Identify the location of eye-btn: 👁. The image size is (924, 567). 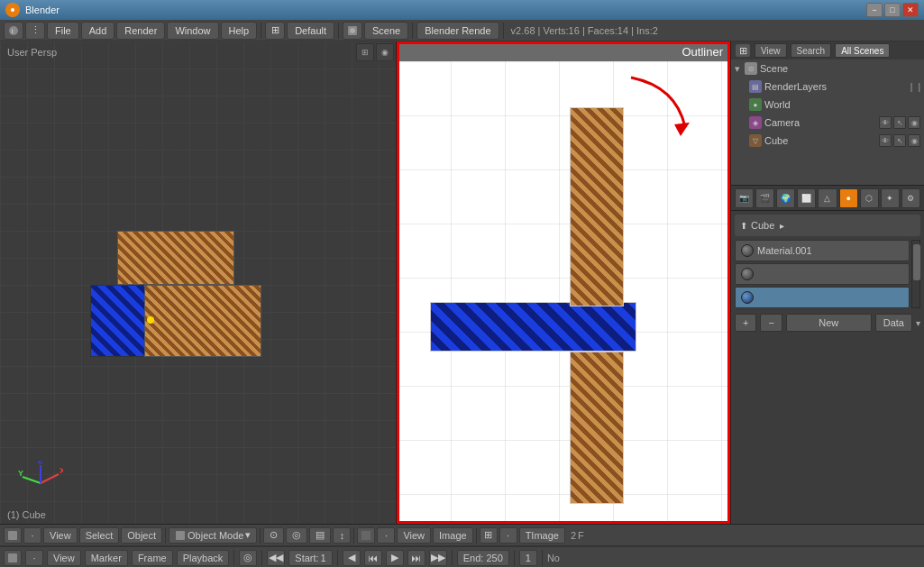
(885, 123).